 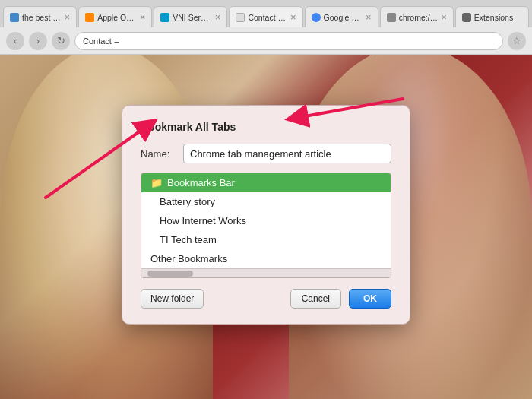 What do you see at coordinates (157, 182) in the screenshot?
I see `folder-icon-bookmarks-bar: 📁` at bounding box center [157, 182].